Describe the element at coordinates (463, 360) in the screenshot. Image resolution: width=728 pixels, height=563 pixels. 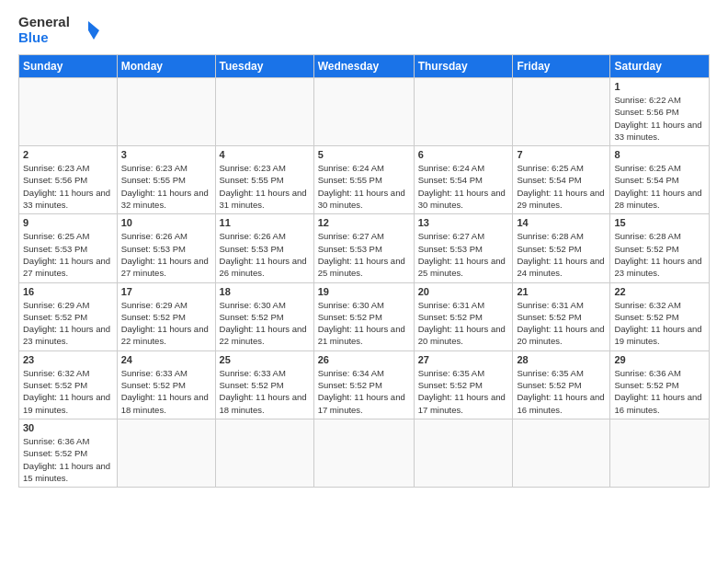
I see `day-number: 27` at that location.